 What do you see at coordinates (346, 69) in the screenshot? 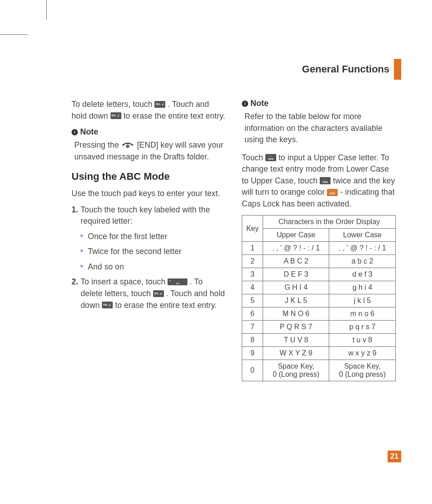
I see `page-title: General Functions` at bounding box center [346, 69].